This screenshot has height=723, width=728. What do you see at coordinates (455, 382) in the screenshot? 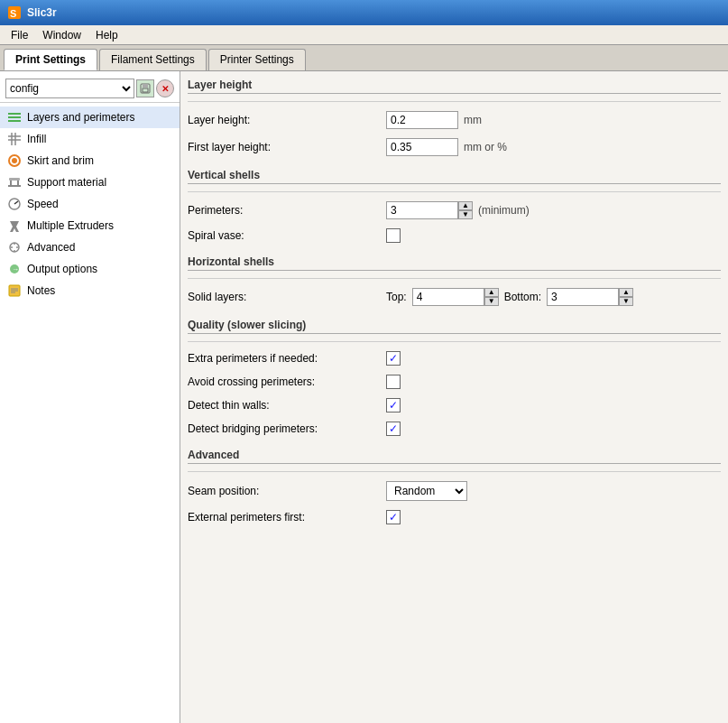
I see `row-avoid-crossing: Avoid crossing perimeters:` at bounding box center [455, 382].